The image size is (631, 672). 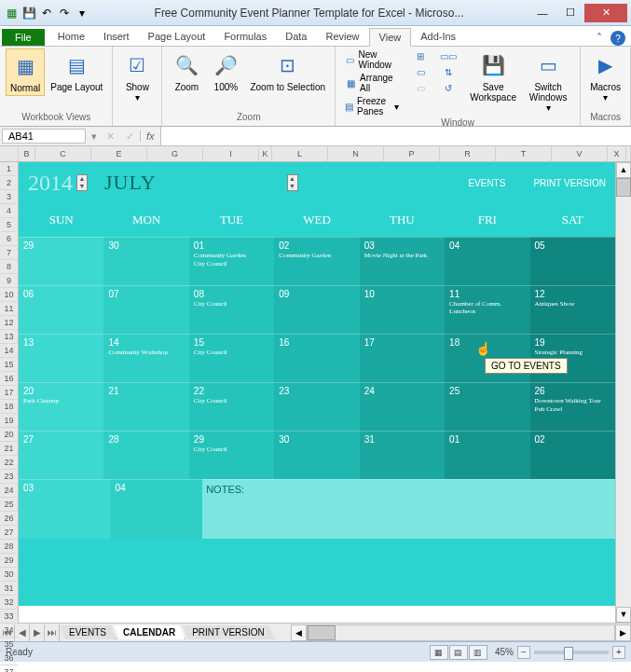 What do you see at coordinates (231, 406) in the screenshot?
I see `calendar-day: 22City Council` at bounding box center [231, 406].